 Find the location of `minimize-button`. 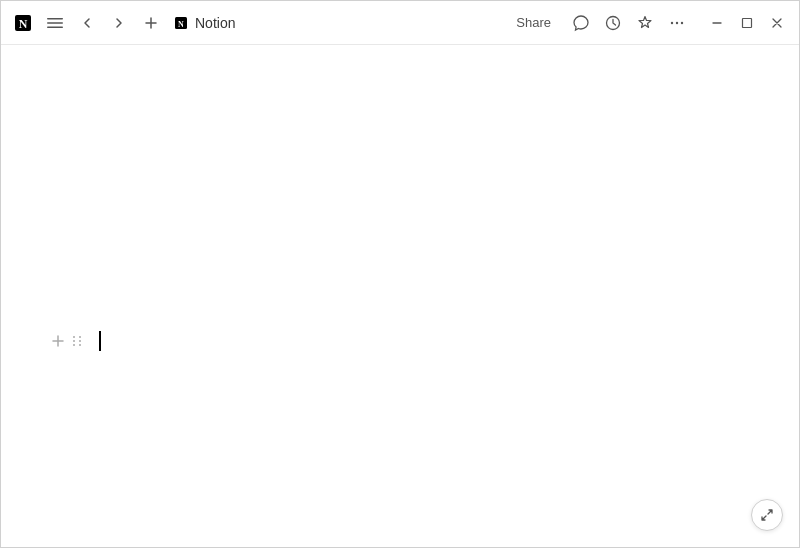

minimize-button is located at coordinates (717, 23).